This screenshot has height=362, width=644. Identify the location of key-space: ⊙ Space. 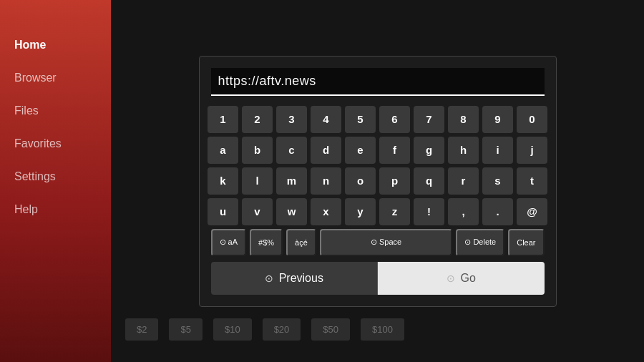
(386, 243).